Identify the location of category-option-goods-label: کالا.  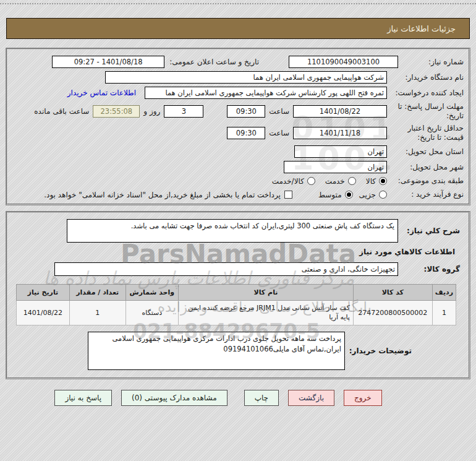
(371, 181).